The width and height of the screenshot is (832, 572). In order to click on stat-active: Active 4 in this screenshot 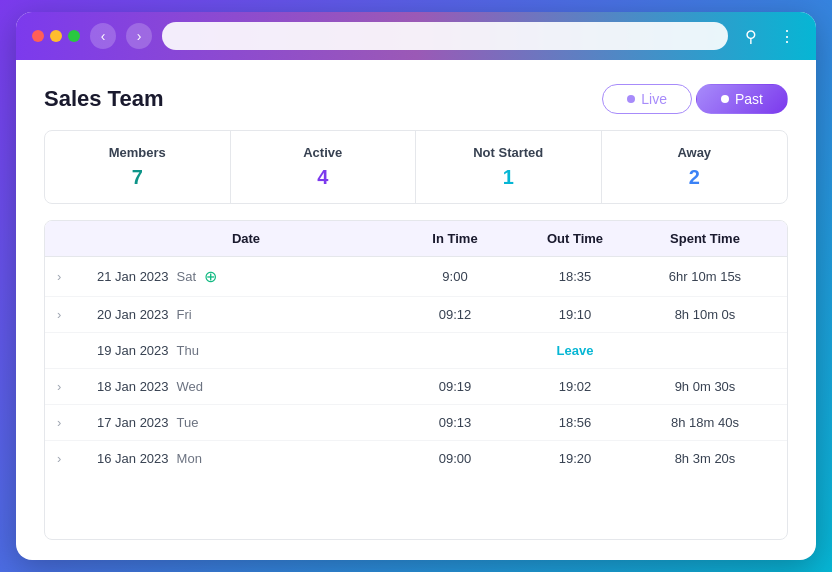, I will do `click(324, 167)`.